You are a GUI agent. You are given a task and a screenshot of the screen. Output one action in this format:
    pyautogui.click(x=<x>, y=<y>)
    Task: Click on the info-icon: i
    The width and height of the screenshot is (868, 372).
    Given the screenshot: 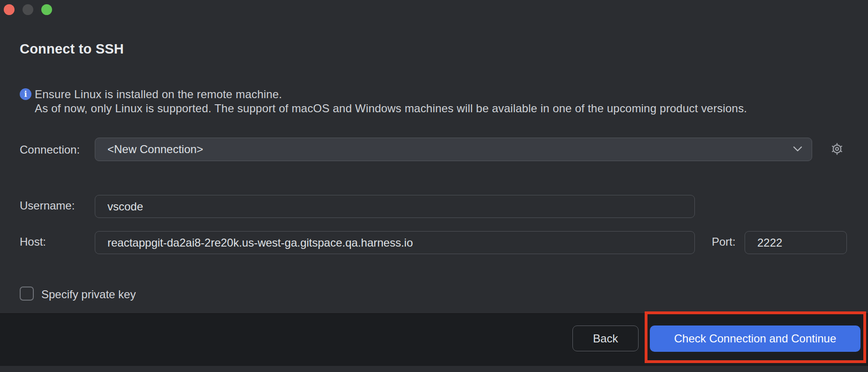 What is the action you would take?
    pyautogui.click(x=25, y=94)
    